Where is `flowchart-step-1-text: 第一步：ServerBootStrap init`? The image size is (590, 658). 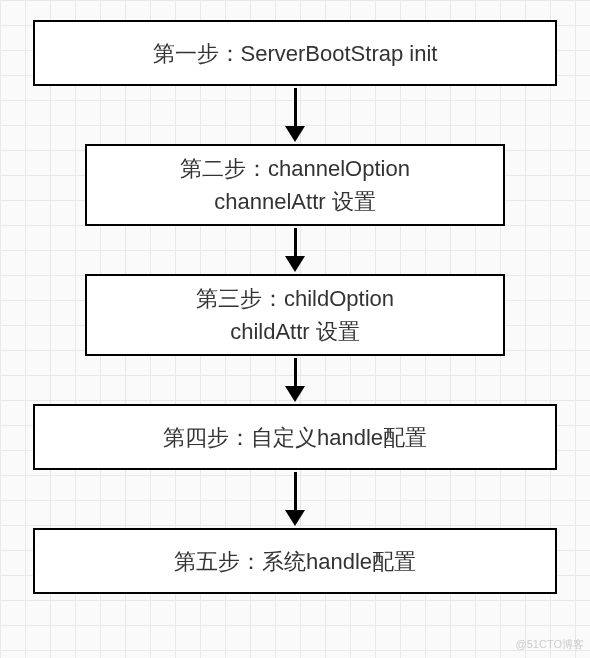 flowchart-step-1-text: 第一步：ServerBootStrap init is located at coordinates (296, 54).